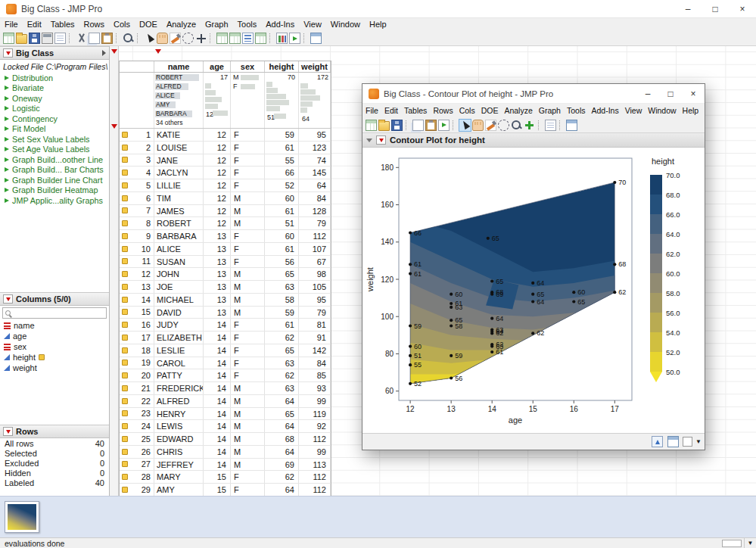 This screenshot has height=548, width=756. Describe the element at coordinates (179, 350) in the screenshot. I see `cell-name: LESLIE` at that location.